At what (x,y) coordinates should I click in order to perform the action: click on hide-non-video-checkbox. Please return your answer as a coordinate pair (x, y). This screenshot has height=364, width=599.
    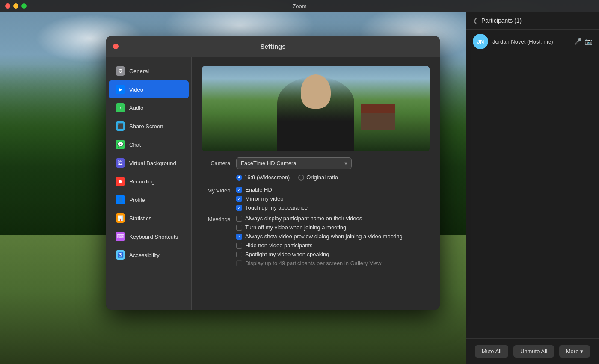
    Looking at the image, I should click on (239, 246).